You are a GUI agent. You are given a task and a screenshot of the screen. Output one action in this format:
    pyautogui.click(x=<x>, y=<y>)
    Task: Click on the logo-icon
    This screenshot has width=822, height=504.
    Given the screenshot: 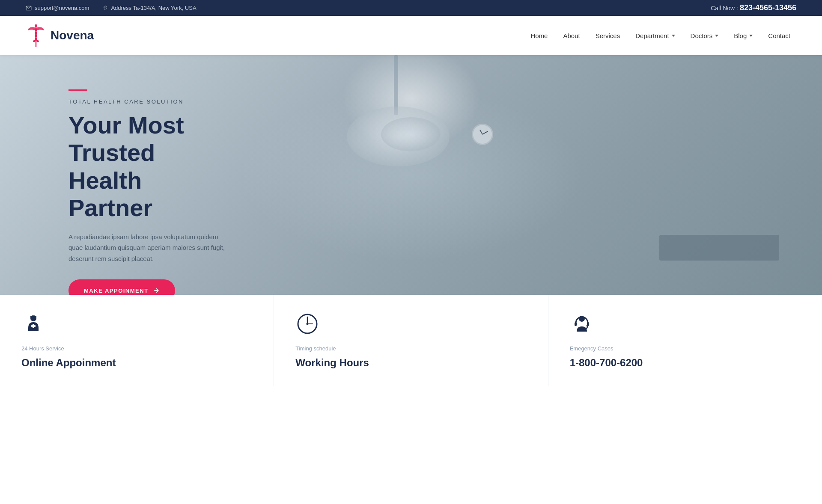 What is the action you would take?
    pyautogui.click(x=36, y=36)
    